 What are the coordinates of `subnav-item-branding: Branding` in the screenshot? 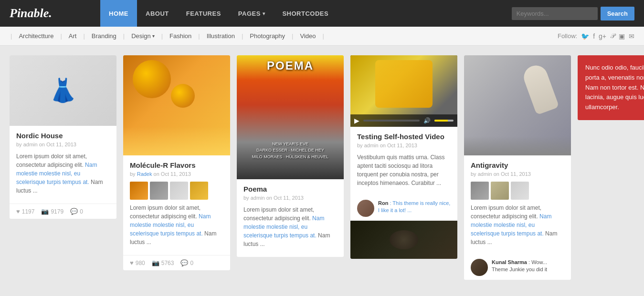 It's located at (104, 36).